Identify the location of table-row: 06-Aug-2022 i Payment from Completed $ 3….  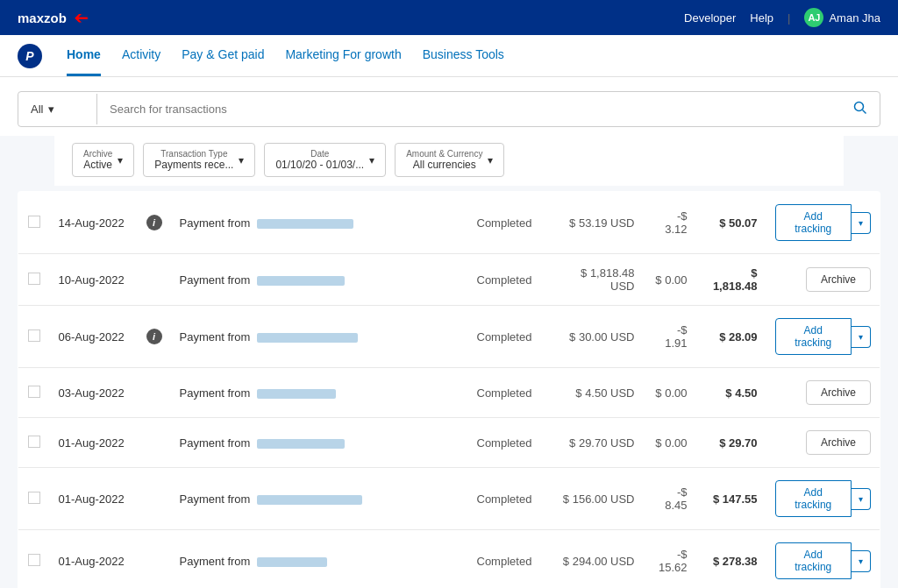
(449, 337).